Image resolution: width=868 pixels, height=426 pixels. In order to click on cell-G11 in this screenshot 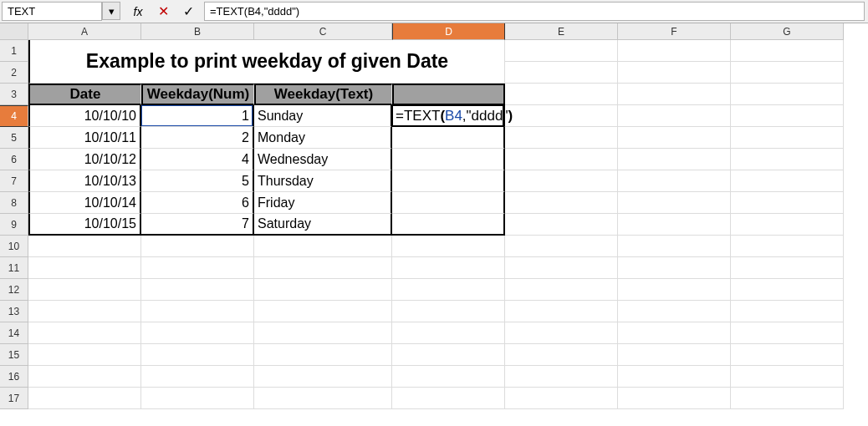, I will do `click(788, 268)`.